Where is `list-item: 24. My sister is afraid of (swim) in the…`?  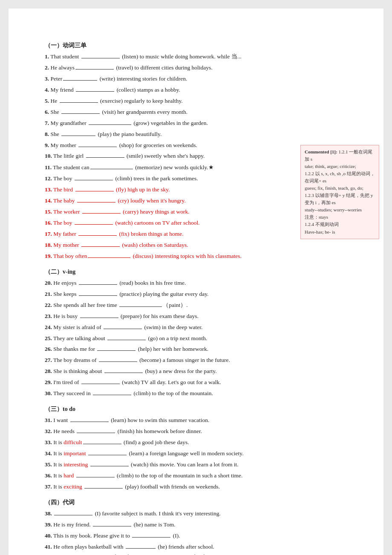 list-item: 24. My sister is afraid of (swim) in the… is located at coordinates (199, 327).